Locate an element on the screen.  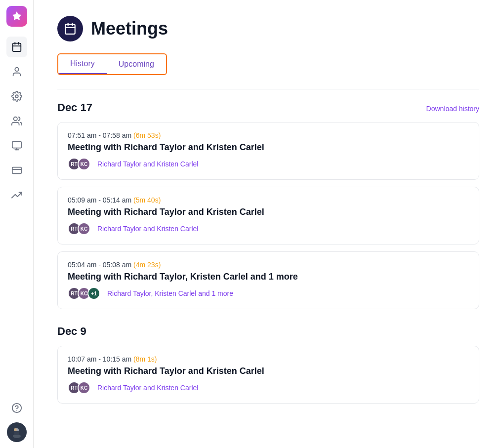
avatars-group-1: RT KC is located at coordinates (79, 164).